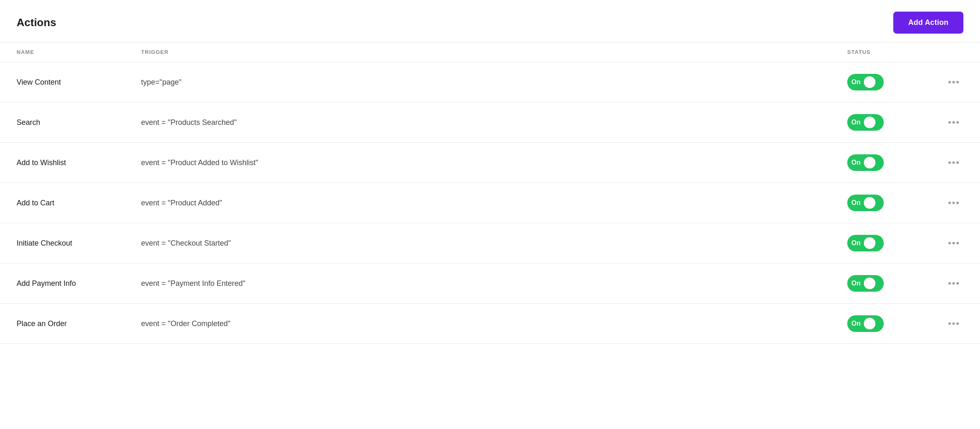  Describe the element at coordinates (494, 243) in the screenshot. I see `action-trigger: event = "Checkout Started"` at that location.